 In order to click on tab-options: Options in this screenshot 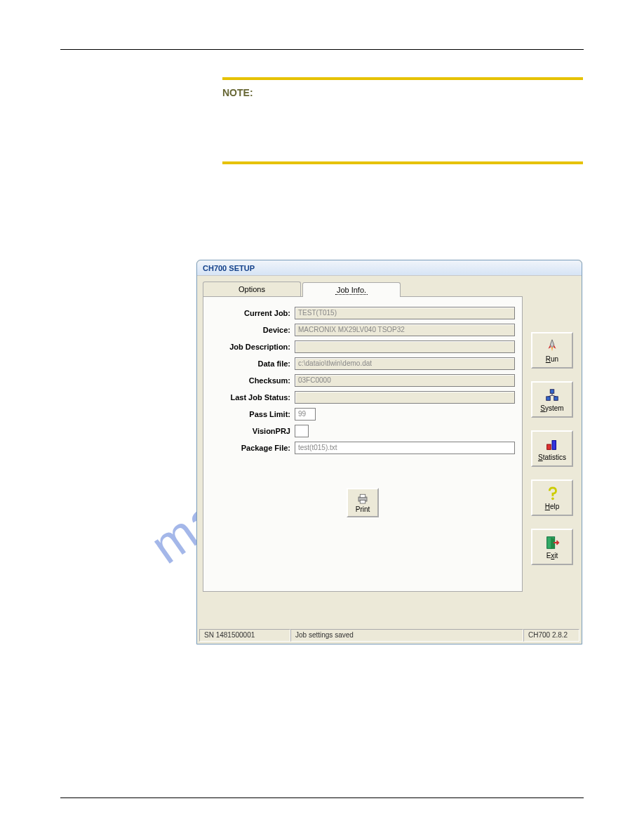, I will do `click(252, 289)`.